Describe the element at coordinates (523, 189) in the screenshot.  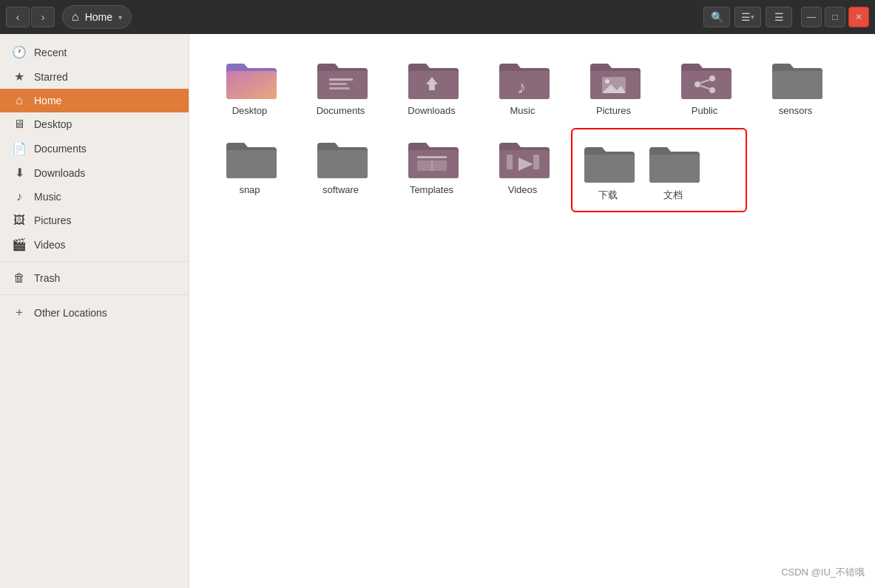
I see `videos-folder-label: Videos` at that location.